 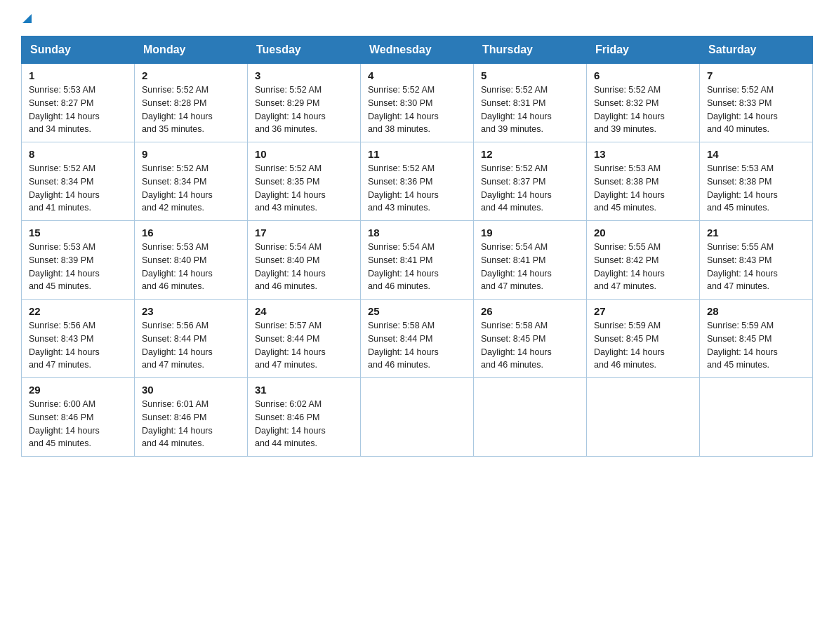 What do you see at coordinates (78, 311) in the screenshot?
I see `day-number: 22` at bounding box center [78, 311].